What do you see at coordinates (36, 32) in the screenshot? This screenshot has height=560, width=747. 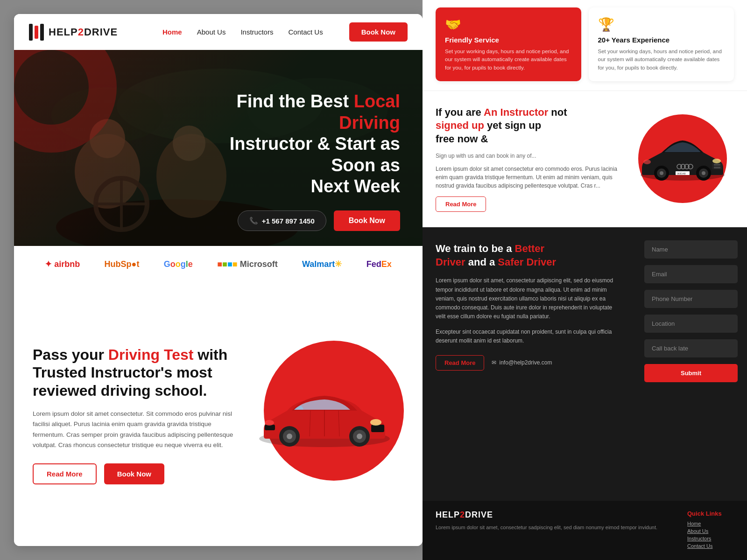 I see `logo-icon` at bounding box center [36, 32].